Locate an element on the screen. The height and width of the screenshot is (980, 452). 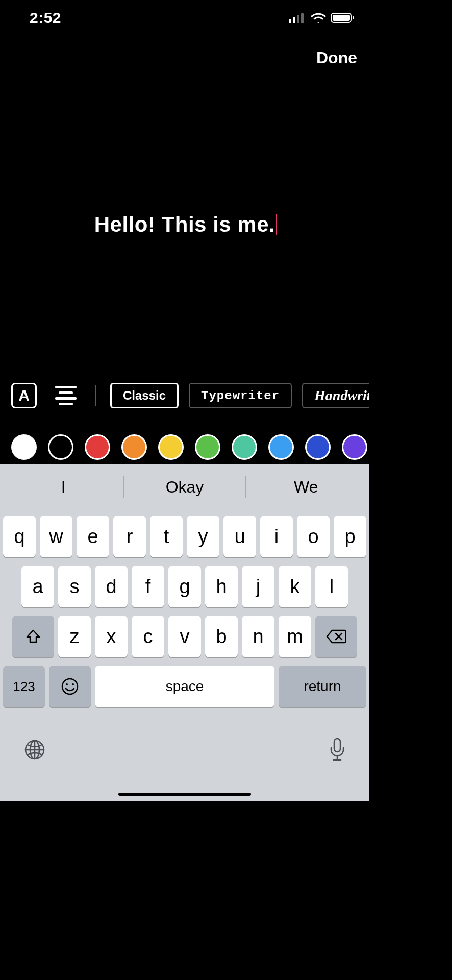
shift-icon is located at coordinates (33, 636).